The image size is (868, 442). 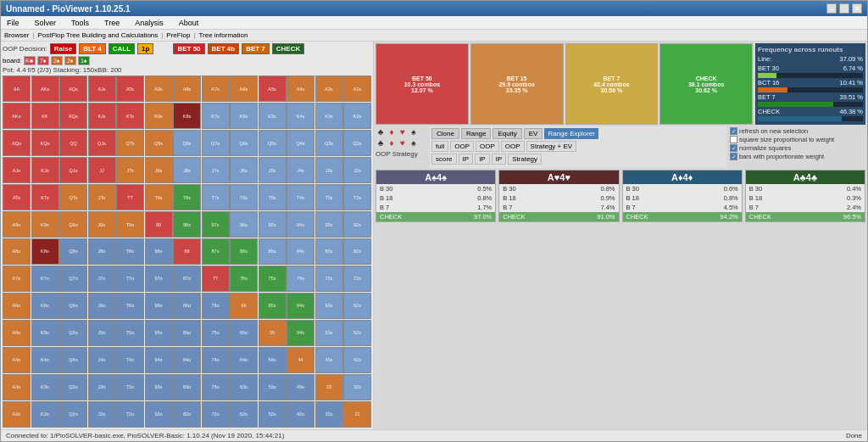 I want to click on club-icon-1: ♣, so click(x=381, y=131).